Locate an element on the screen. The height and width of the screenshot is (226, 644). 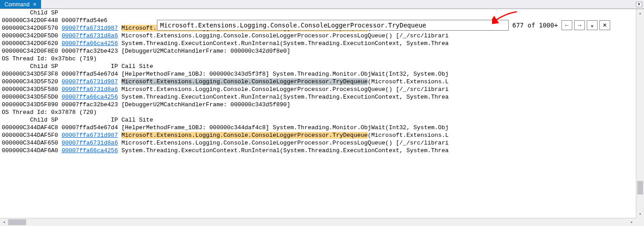
text: 000000C343D5F890 00007ffac32be423 [Debug… is located at coordinates (146, 104).